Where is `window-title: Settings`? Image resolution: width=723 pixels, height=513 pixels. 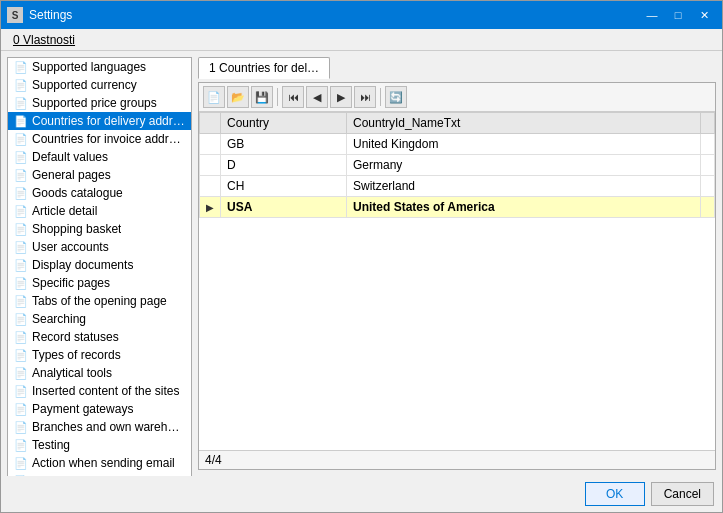
window-title: Settings is located at coordinates (50, 15).